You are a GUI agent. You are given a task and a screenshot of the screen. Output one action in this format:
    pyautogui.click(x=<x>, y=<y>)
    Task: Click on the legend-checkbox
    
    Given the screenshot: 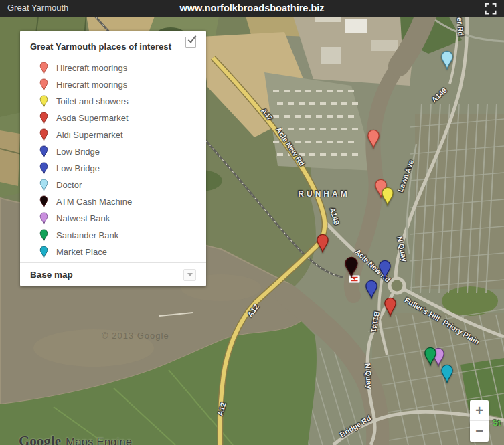 What is the action you would take?
    pyautogui.click(x=191, y=42)
    